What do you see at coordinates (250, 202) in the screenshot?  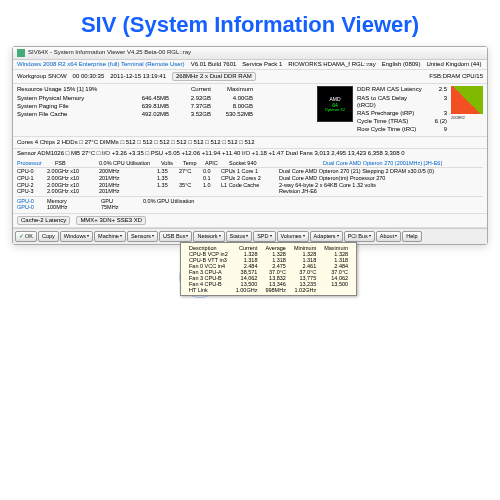 I see `table-row: GPU-0MemoryGPU0.0% GPU Utilisation` at bounding box center [250, 202].